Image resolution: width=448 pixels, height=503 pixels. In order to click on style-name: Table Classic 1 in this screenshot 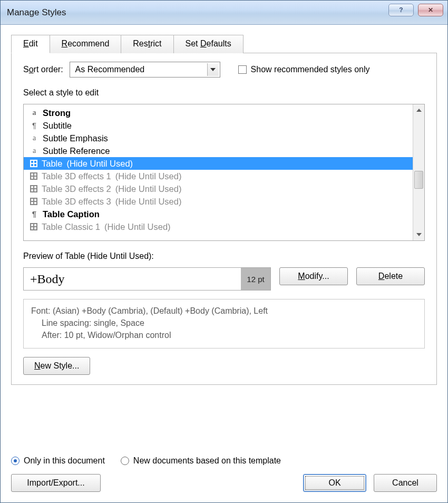, I will do `click(71, 227)`.